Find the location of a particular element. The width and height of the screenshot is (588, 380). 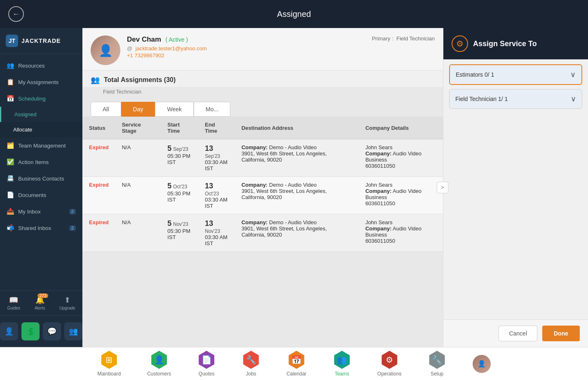

bottom-nav-operations: ⚙ Operations is located at coordinates (390, 364).